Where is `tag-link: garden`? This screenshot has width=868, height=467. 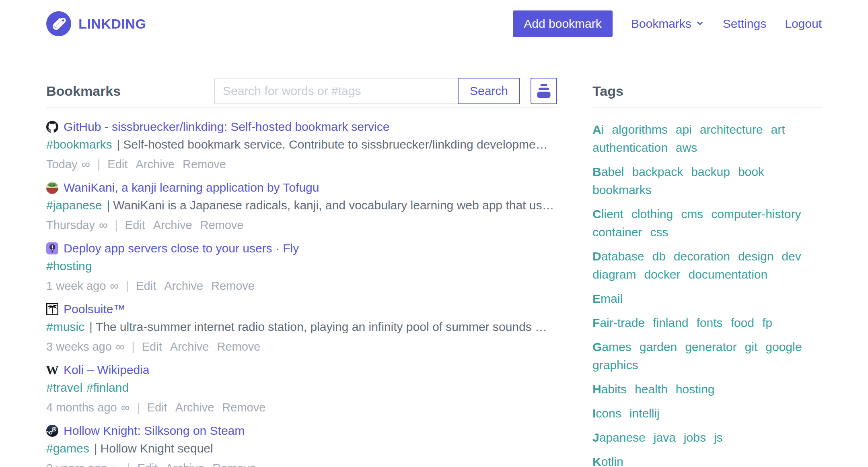
tag-link: garden is located at coordinates (658, 347).